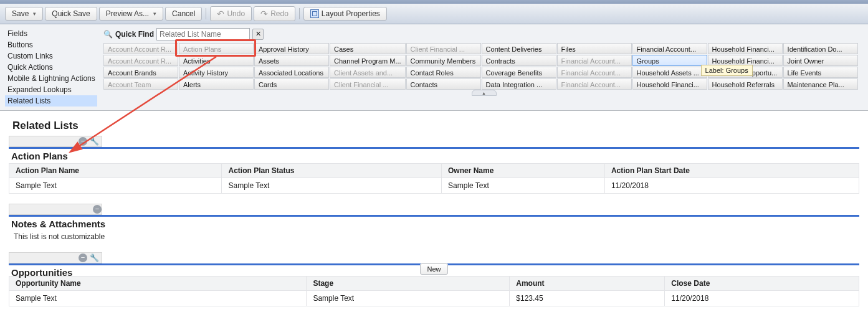 This screenshot has height=322, width=868. I want to click on palette-cell: Alerts, so click(216, 84).